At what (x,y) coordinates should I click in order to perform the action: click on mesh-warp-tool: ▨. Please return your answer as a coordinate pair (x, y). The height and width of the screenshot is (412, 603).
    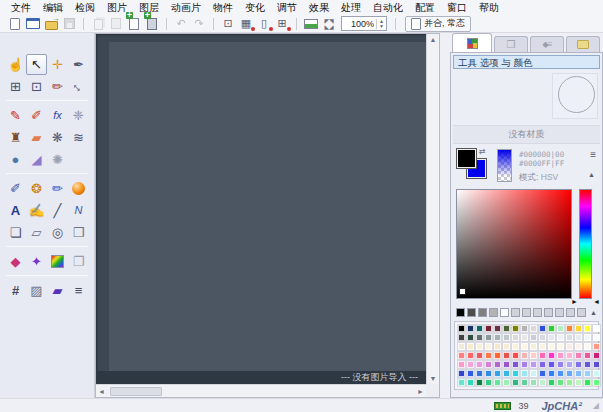
    Looking at the image, I should click on (36, 290).